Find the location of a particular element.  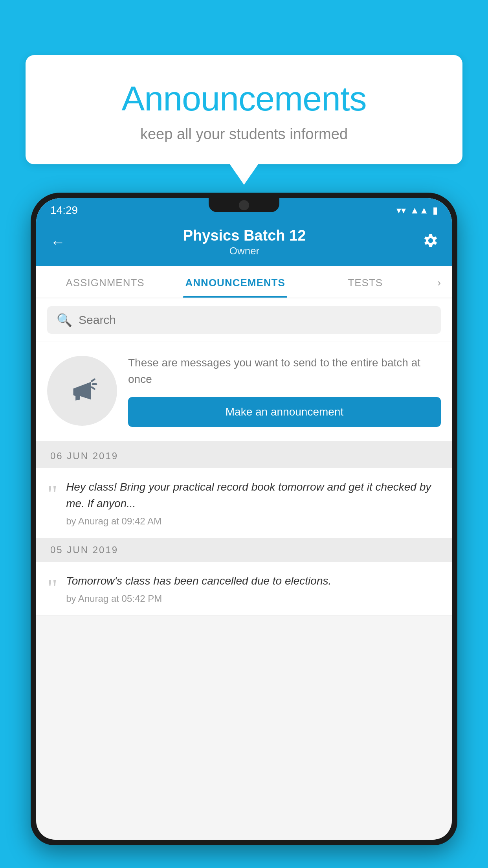

announcement-item-1: " Hey class! Bring your practical record… is located at coordinates (244, 503).